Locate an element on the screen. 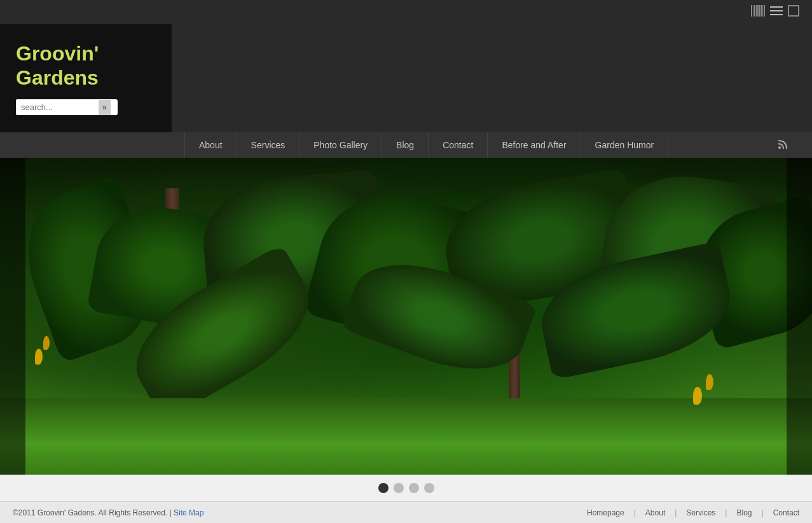  nav-item-garden-humor: Garden Humor is located at coordinates (625, 145).